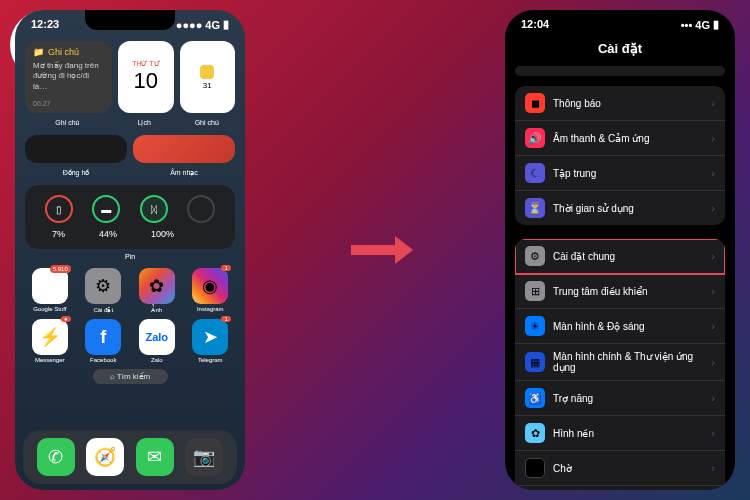  I want to click on telegram-icon: ➤1, so click(210, 337).